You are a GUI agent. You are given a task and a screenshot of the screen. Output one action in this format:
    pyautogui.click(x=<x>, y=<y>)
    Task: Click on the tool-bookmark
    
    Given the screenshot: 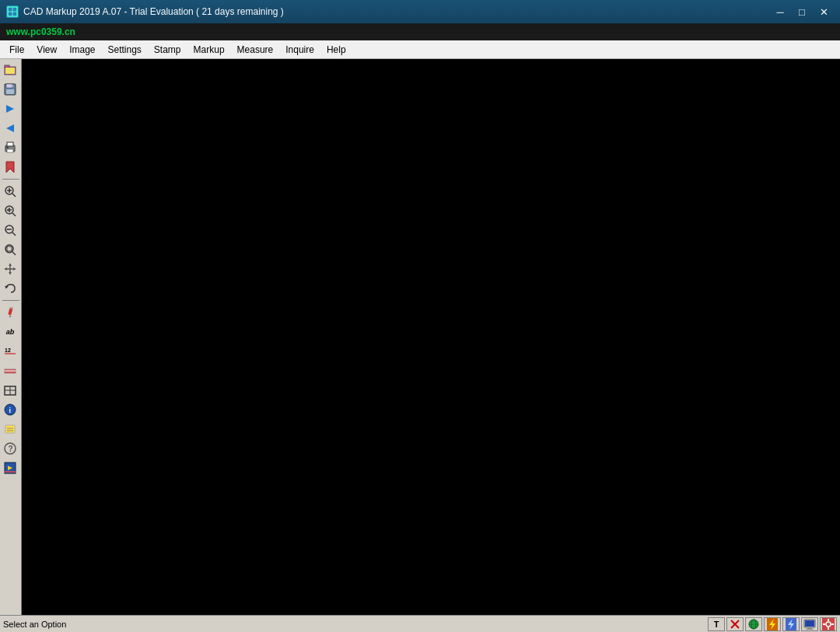 What is the action you would take?
    pyautogui.click(x=10, y=167)
    